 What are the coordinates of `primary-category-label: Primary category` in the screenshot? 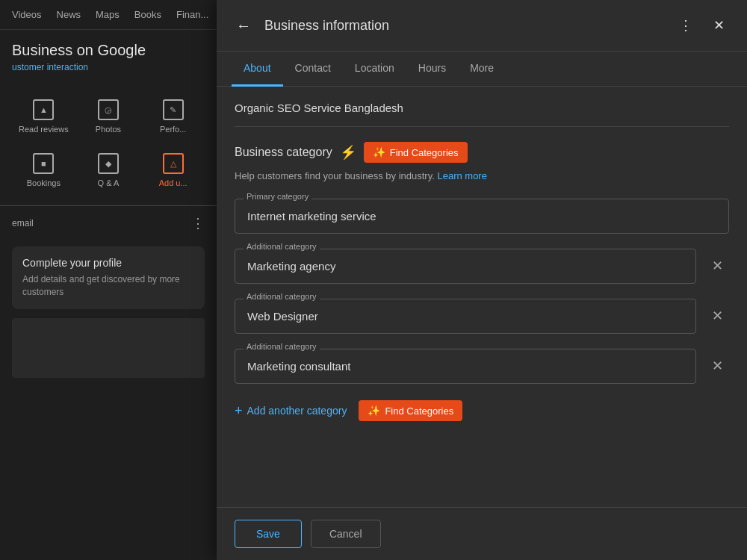 It's located at (278, 196).